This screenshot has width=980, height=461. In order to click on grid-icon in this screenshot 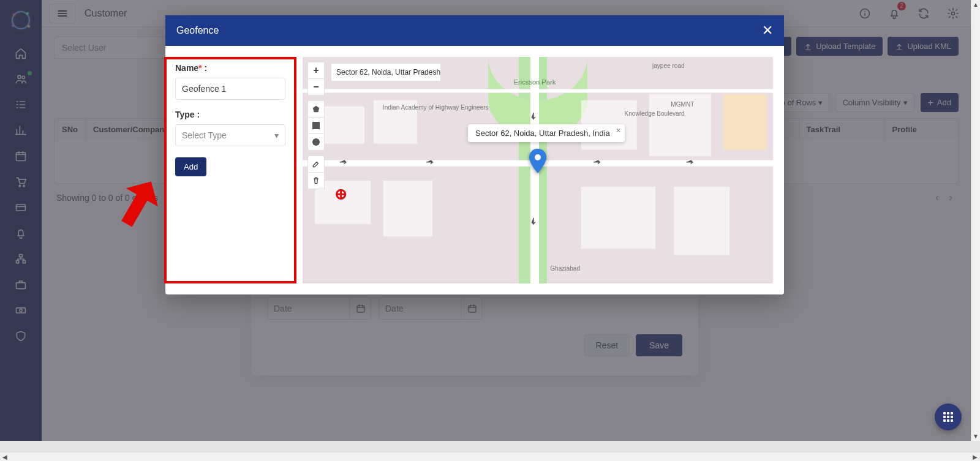, I will do `click(948, 417)`.